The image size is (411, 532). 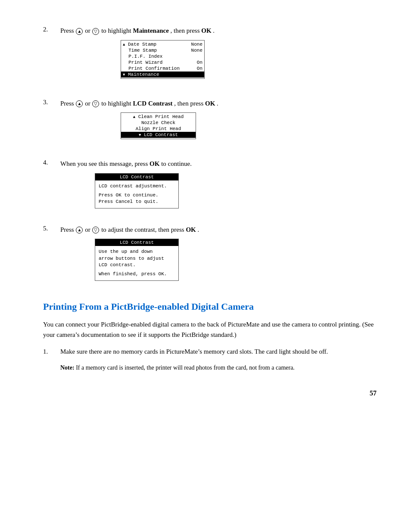 I want to click on ok-label-5: OK, so click(x=190, y=230).